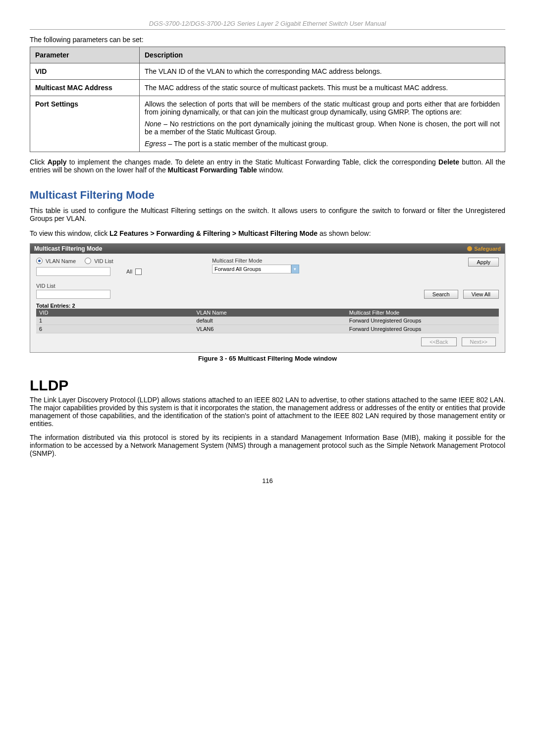  What do you see at coordinates (295, 269) in the screenshot?
I see `chevron-down-icon: ▾` at bounding box center [295, 269].